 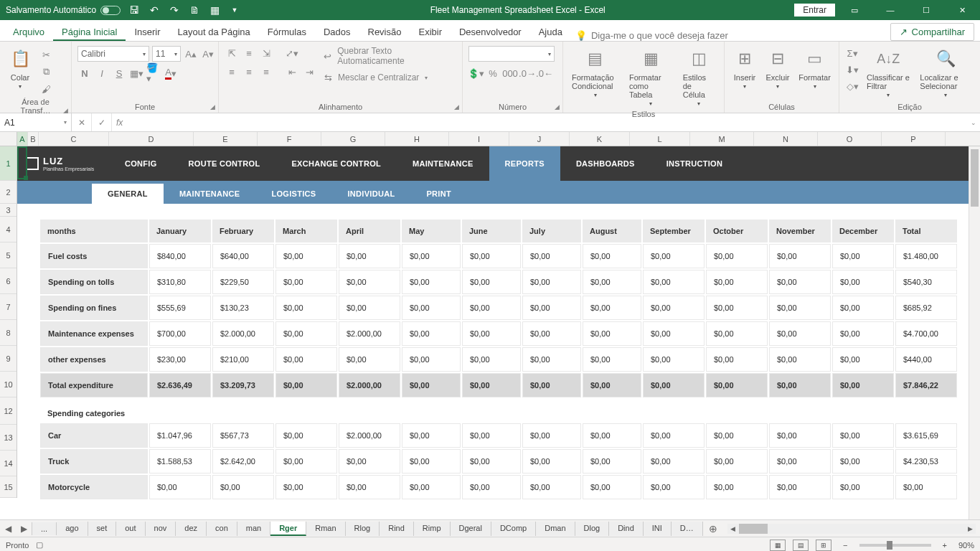 I want to click on format-cells-button: ▭Formatar▾, so click(x=815, y=67).